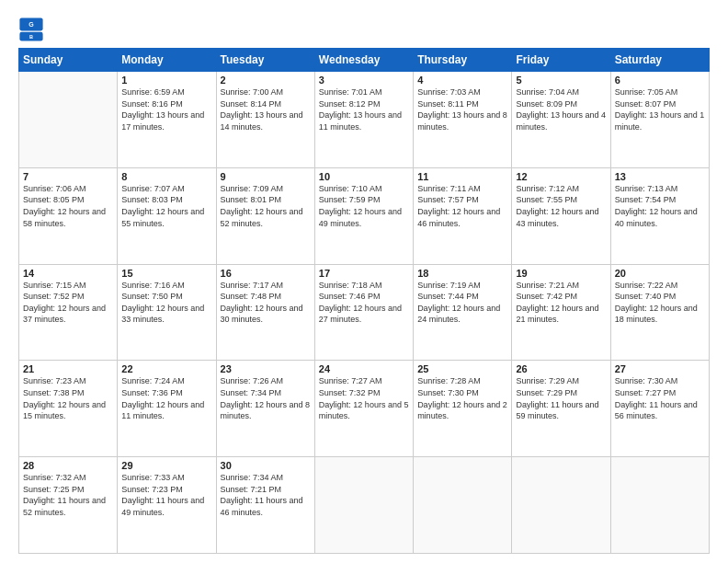 The image size is (728, 563). Describe the element at coordinates (266, 80) in the screenshot. I see `day-number: 2` at that location.